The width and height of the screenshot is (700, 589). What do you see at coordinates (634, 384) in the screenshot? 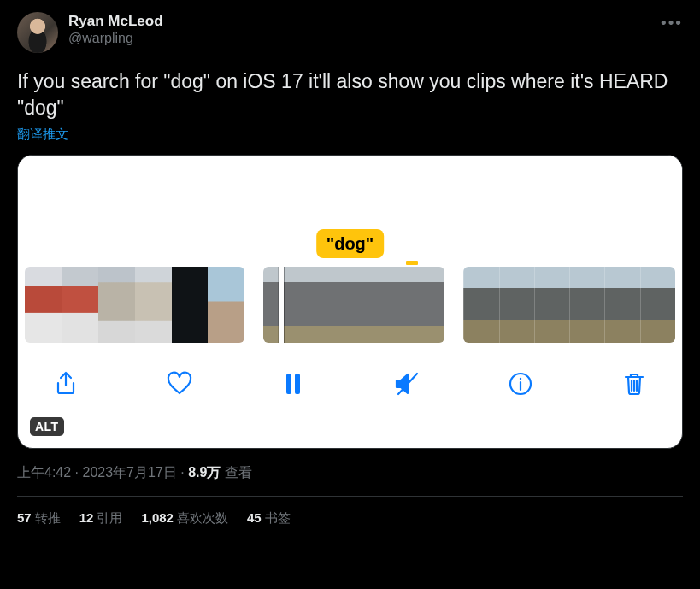
I see `trash-icon` at bounding box center [634, 384].